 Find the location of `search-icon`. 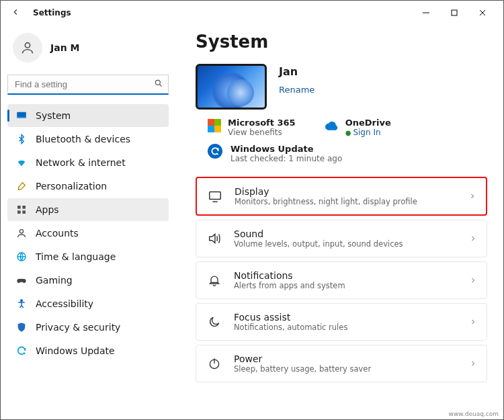

search-icon is located at coordinates (159, 85).